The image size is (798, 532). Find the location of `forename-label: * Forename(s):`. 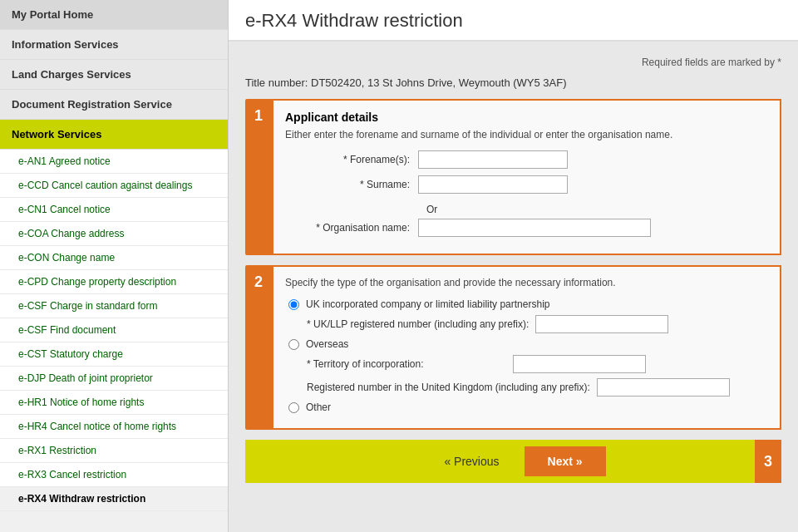

forename-label: * Forename(s): is located at coordinates (352, 160).